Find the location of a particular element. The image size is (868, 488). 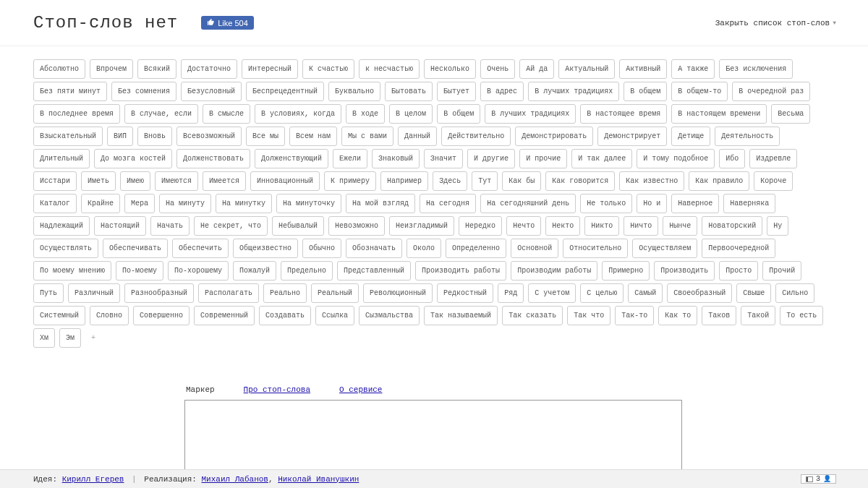

stop-word-tag: Здесь is located at coordinates (450, 181).